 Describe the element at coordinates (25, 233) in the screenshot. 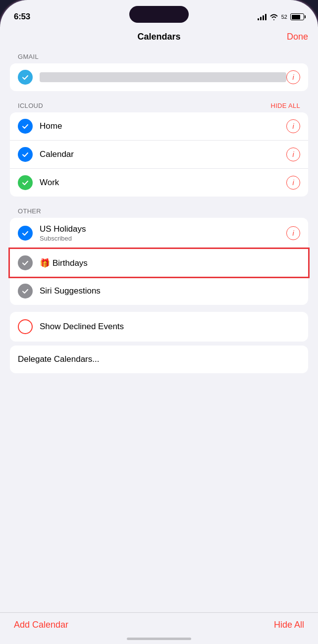

I see `us-holidays-check` at that location.